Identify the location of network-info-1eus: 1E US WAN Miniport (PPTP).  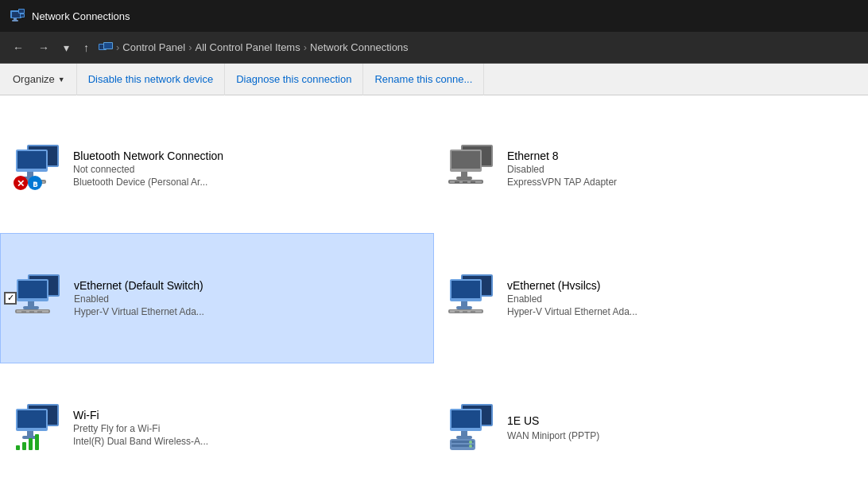
(553, 428).